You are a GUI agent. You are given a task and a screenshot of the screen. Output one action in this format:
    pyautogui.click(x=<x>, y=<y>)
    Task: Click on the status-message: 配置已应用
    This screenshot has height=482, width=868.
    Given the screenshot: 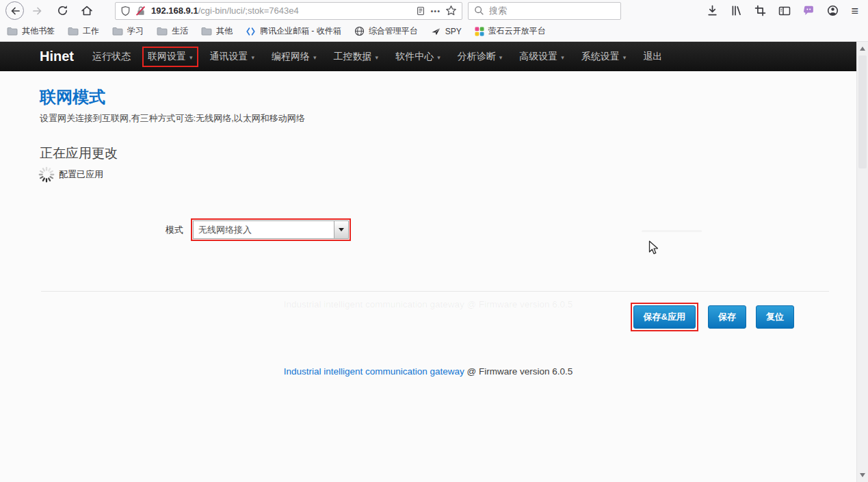 What is the action you would take?
    pyautogui.click(x=81, y=175)
    